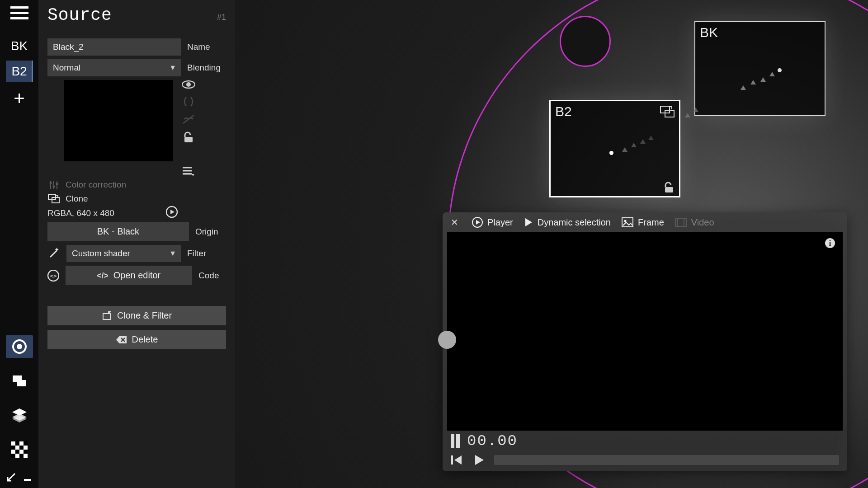 This screenshot has width=868, height=488. Describe the element at coordinates (118, 121) in the screenshot. I see `source-preview` at that location.